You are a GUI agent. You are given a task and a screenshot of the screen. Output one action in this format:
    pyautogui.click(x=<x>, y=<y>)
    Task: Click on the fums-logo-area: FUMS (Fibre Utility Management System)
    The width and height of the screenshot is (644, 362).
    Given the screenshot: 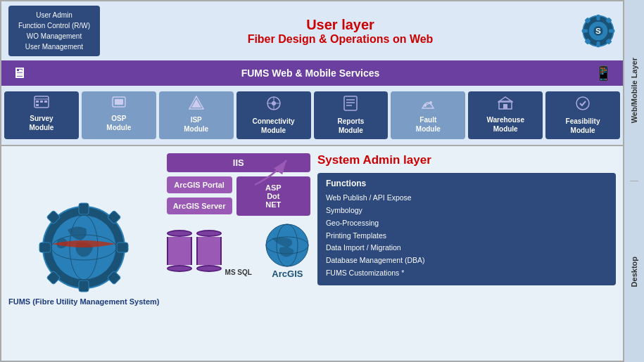 What is the action you would take?
    pyautogui.click(x=84, y=253)
    